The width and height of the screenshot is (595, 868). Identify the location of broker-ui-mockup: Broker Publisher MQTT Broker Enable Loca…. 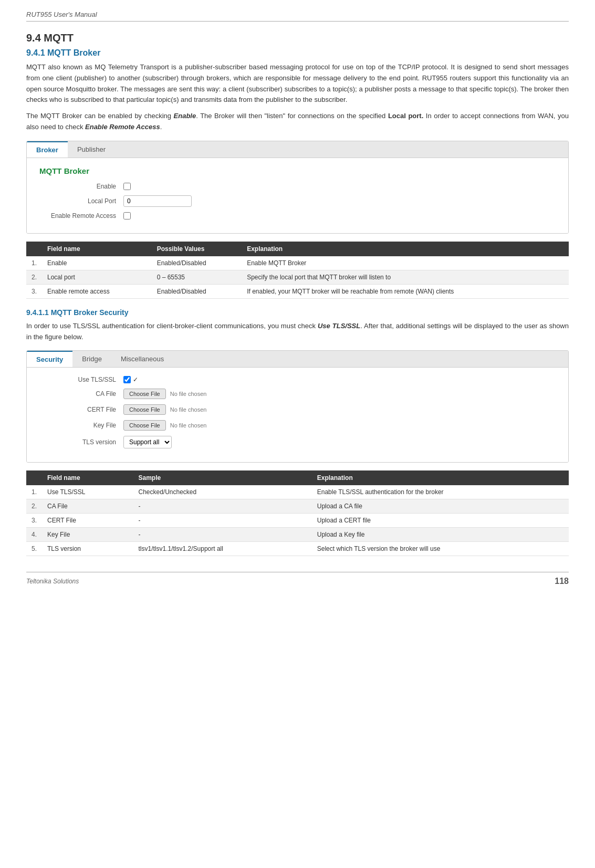
(297, 187).